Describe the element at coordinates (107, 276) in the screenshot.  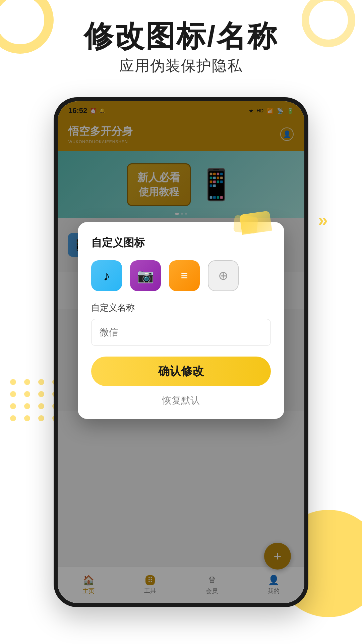
I see `icon-option-music: ♪` at that location.